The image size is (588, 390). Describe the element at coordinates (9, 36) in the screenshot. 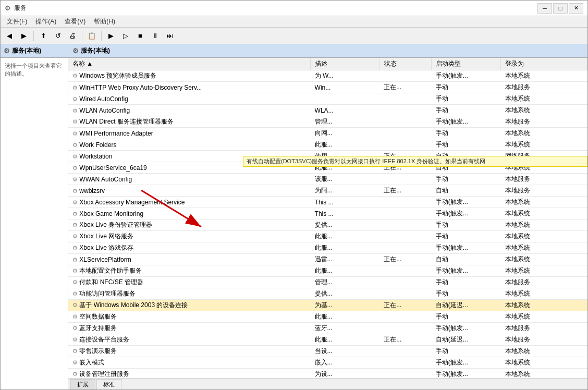

I see `back-button: ◀` at that location.